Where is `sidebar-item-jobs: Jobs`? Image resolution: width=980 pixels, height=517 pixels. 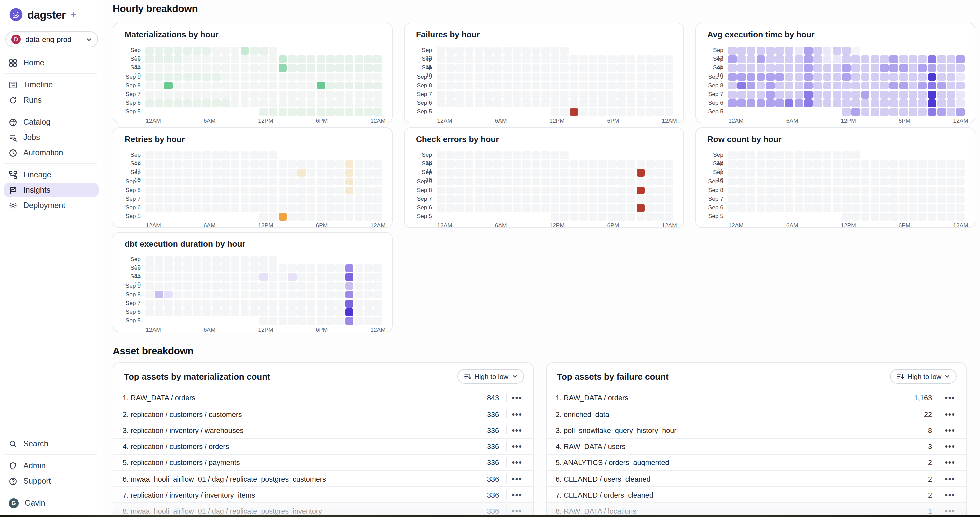 sidebar-item-jobs: Jobs is located at coordinates (51, 137).